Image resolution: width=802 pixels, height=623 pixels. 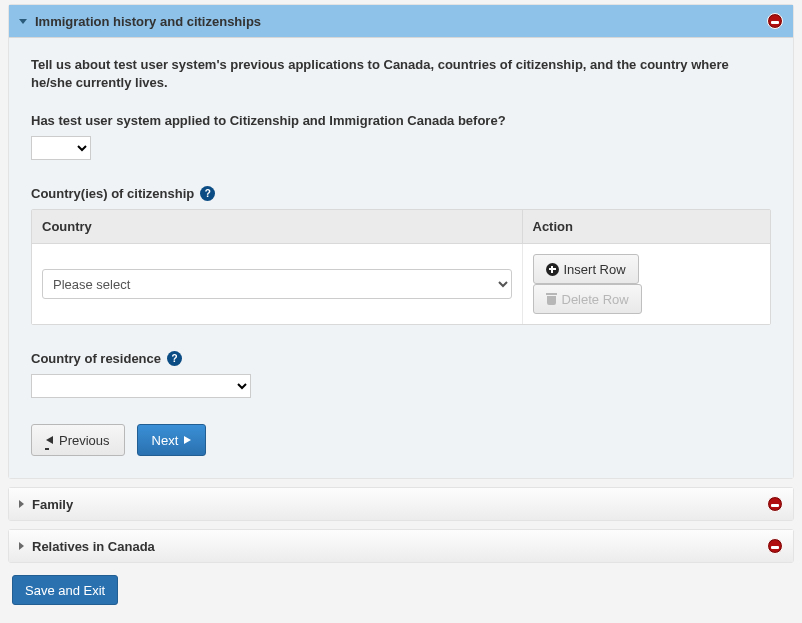 What do you see at coordinates (78, 440) in the screenshot?
I see `previous-button: Previous` at bounding box center [78, 440].